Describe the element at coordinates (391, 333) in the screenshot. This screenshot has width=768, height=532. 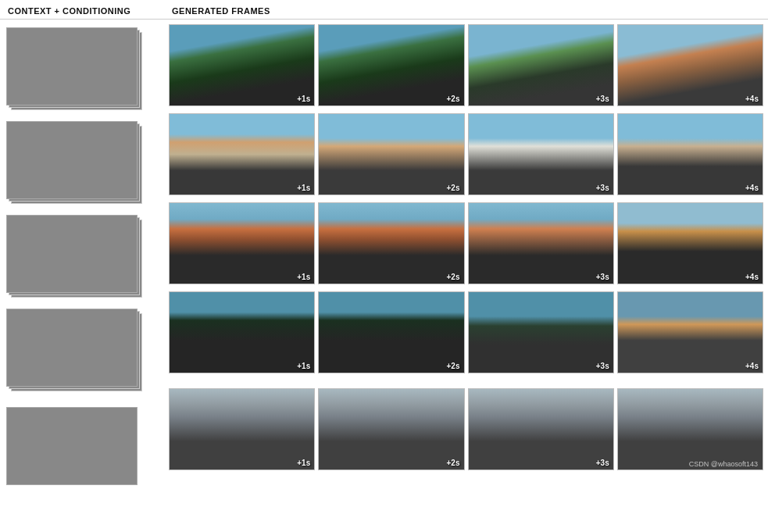
I see `frame-r4f2: +2s` at that location.